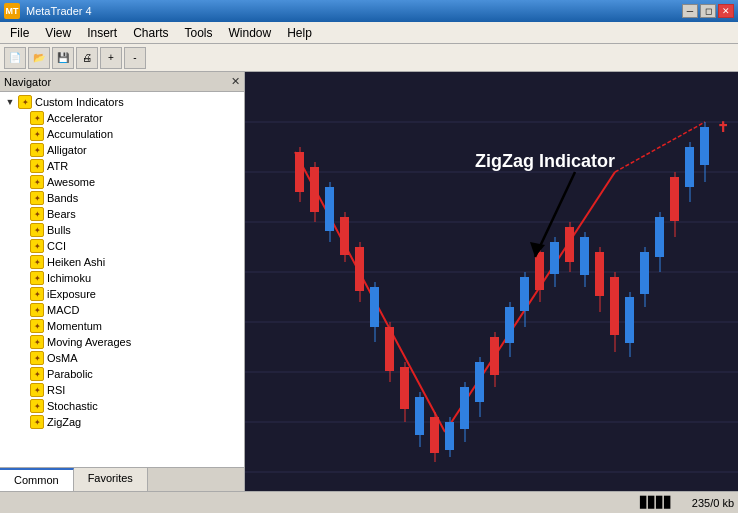 This screenshot has height=513, width=738. What do you see at coordinates (122, 134) in the screenshot?
I see `nav-item-accumulation: ✦ Accumulation` at bounding box center [122, 134].